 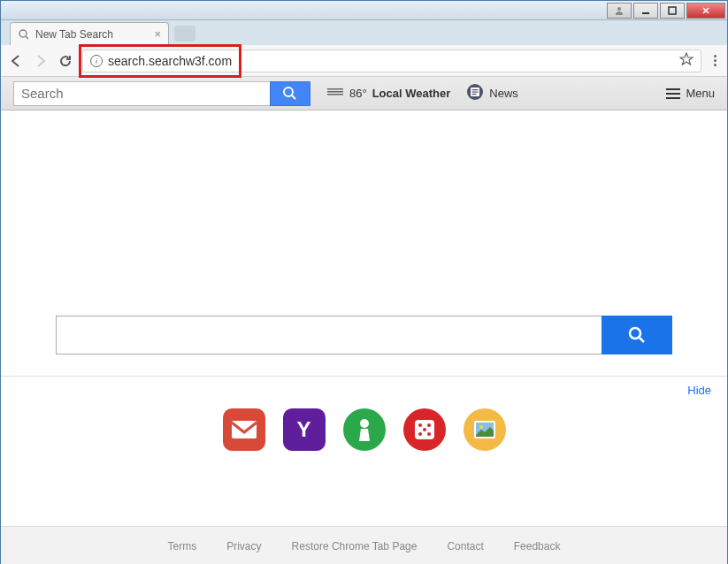 What do you see at coordinates (465, 546) in the screenshot?
I see `footer-link-contact: Contact` at bounding box center [465, 546].